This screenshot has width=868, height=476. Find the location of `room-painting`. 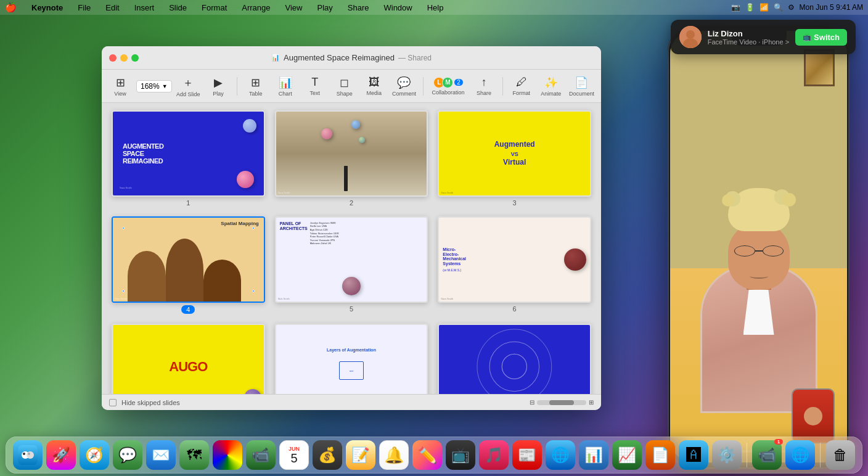

room-painting is located at coordinates (819, 68).